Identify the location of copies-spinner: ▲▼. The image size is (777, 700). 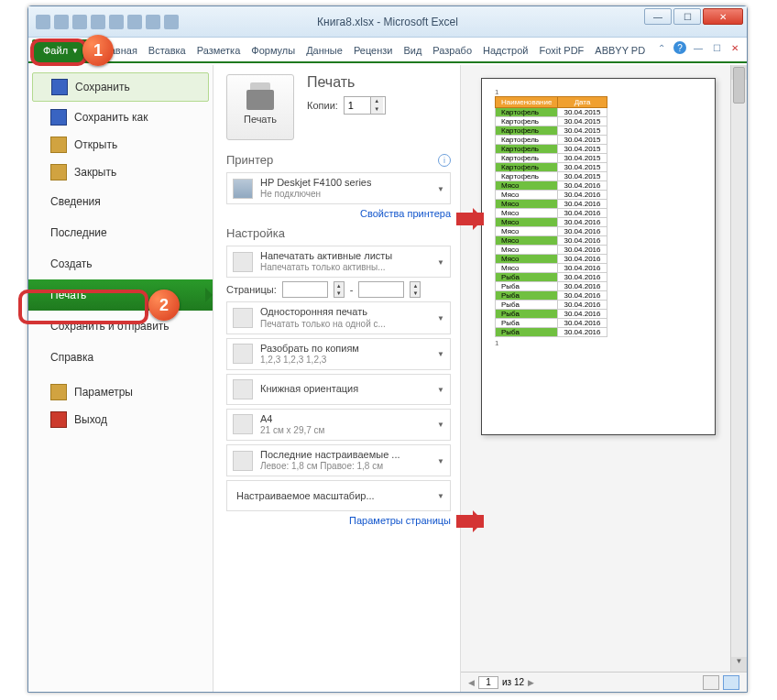
(365, 105).